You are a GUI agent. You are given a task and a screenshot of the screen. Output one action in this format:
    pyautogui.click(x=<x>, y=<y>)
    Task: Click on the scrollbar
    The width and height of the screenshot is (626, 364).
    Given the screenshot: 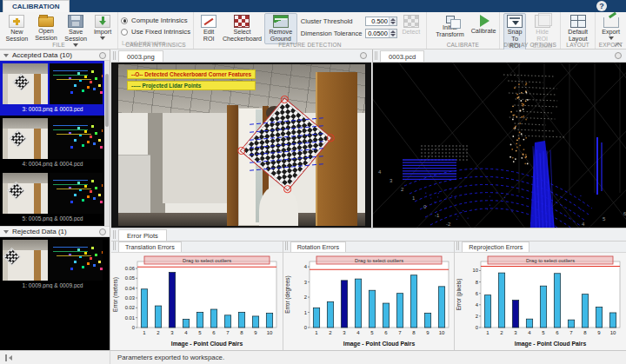 What is the action you would take?
    pyautogui.click(x=107, y=143)
    